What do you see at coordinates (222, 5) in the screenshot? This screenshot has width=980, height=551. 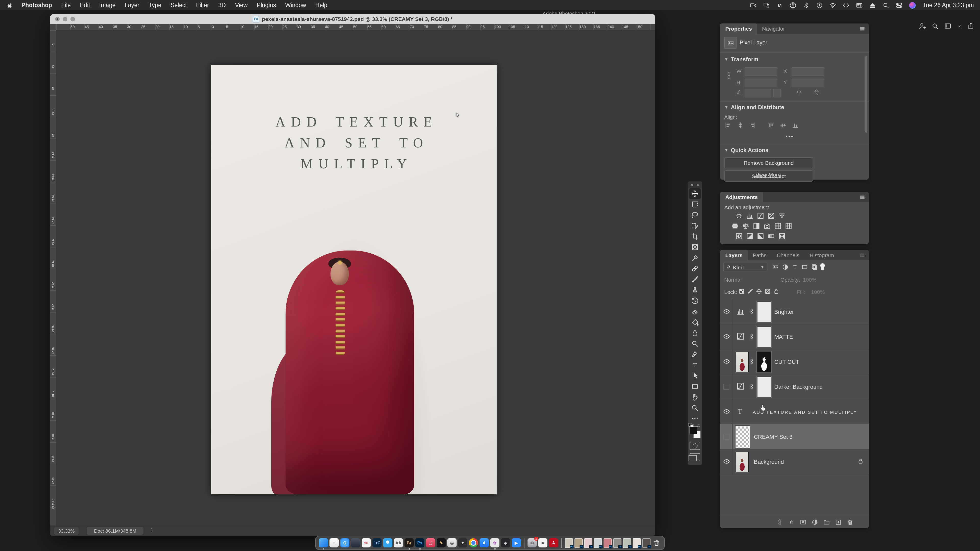 I see `menu-3d: 3D` at bounding box center [222, 5].